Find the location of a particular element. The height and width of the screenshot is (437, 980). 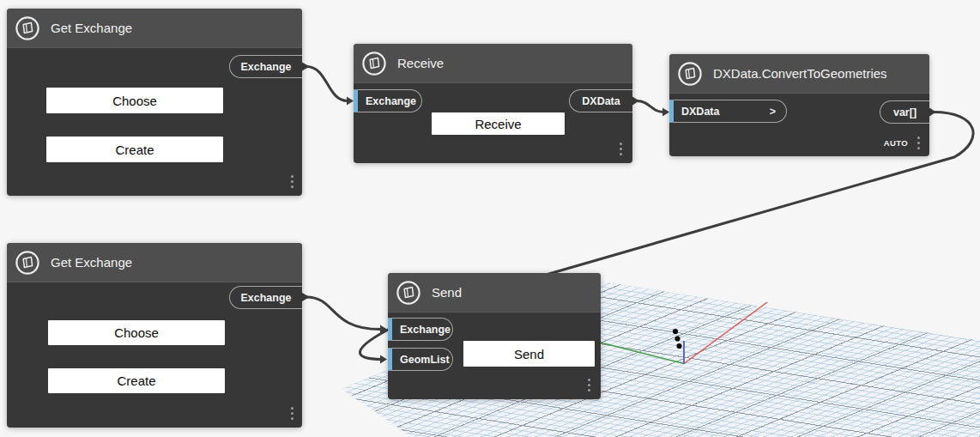

node-title: Receive is located at coordinates (420, 64).